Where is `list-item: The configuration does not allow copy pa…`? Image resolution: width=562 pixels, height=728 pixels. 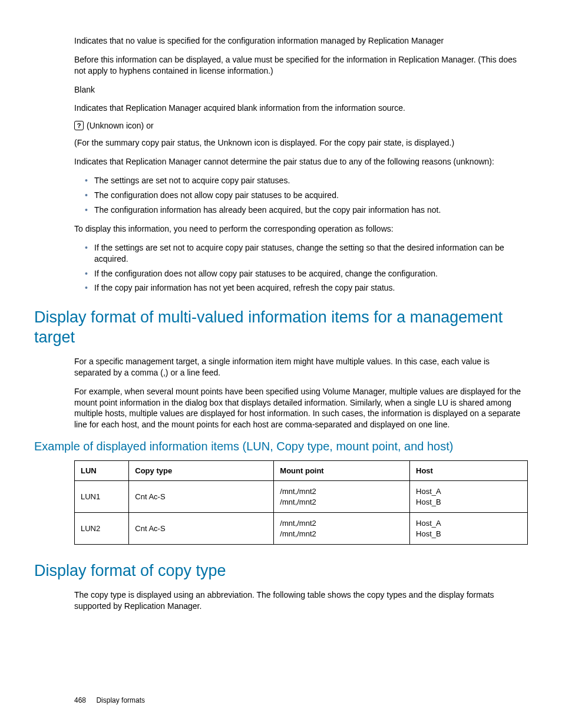
list-item: The configuration does not allow copy pa… is located at coordinates (306, 196).